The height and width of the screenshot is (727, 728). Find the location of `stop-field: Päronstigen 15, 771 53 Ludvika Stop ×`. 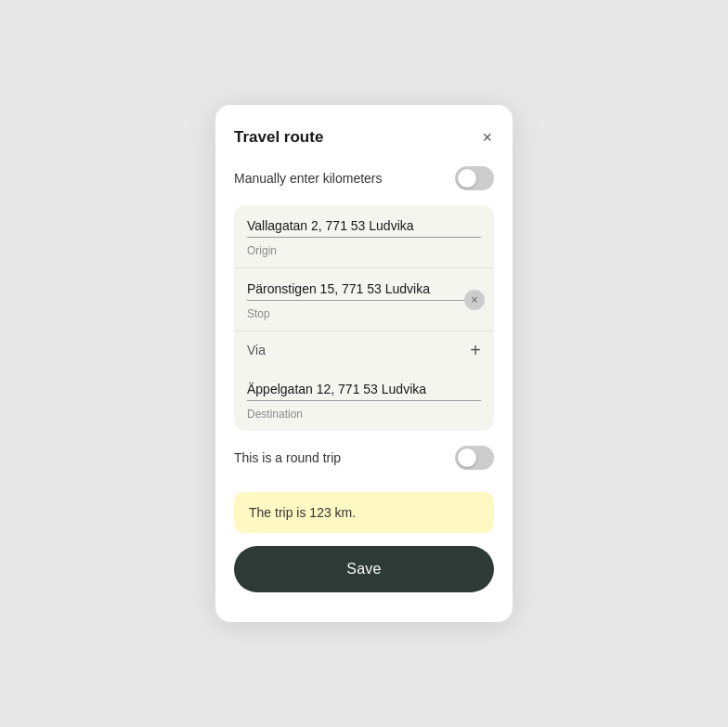

stop-field: Päronstigen 15, 771 53 Ludvika Stop × is located at coordinates (364, 299).